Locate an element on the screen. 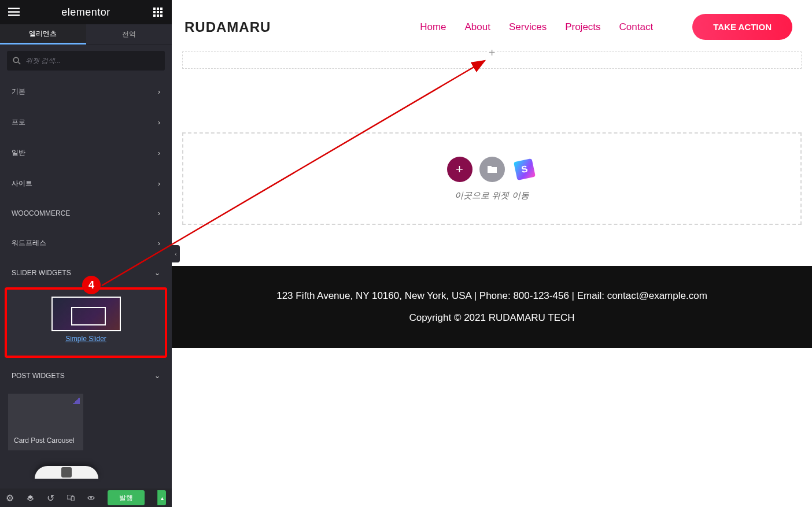 The image size is (812, 507). category-wordpress: 워드프레스› is located at coordinates (86, 243).